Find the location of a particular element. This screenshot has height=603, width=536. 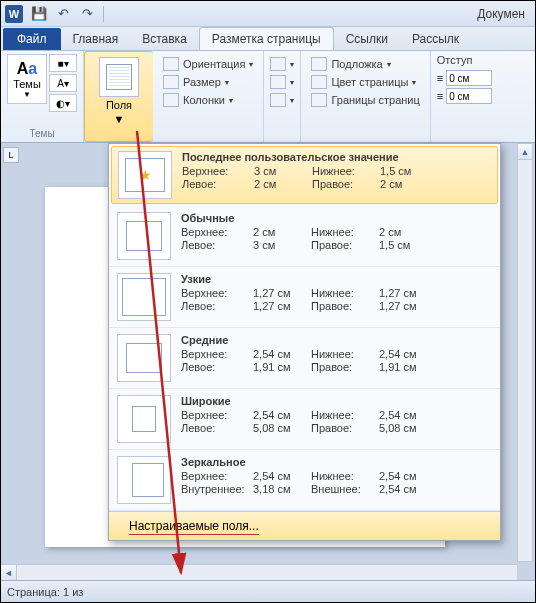

columns-button: Колонки ▾ is located at coordinates (208, 100).